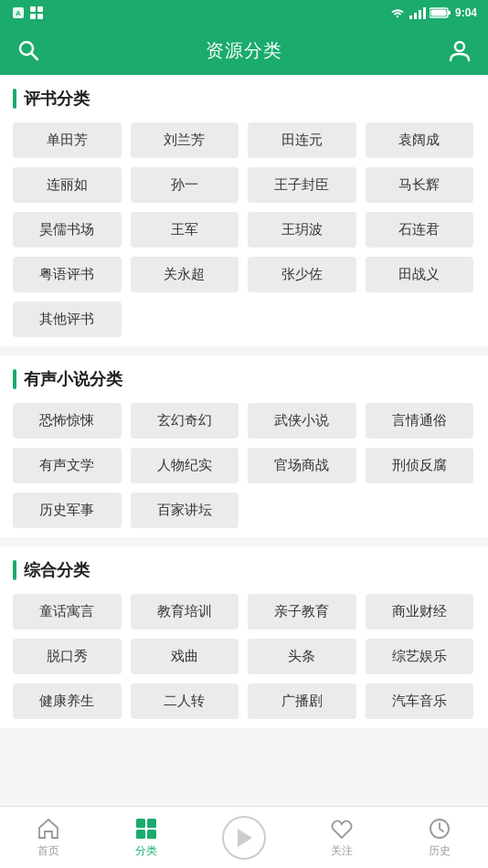  I want to click on wifi-icon, so click(398, 13).